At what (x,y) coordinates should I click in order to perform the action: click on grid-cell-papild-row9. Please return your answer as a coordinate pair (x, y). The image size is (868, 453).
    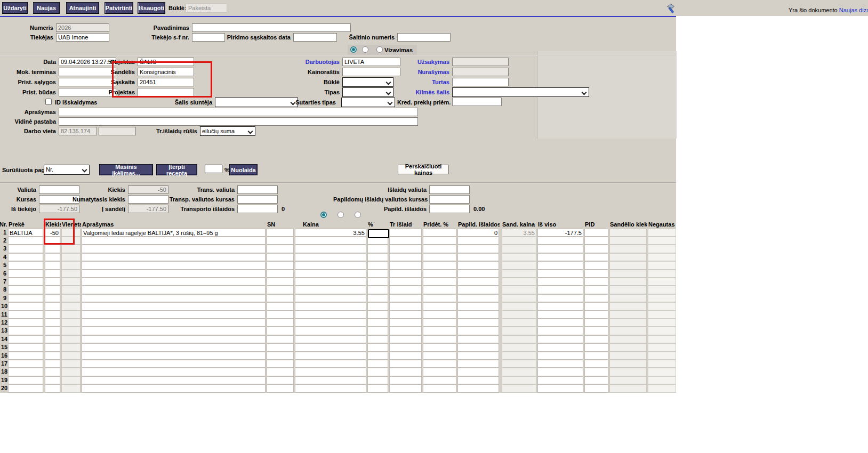
    Looking at the image, I should click on (478, 298).